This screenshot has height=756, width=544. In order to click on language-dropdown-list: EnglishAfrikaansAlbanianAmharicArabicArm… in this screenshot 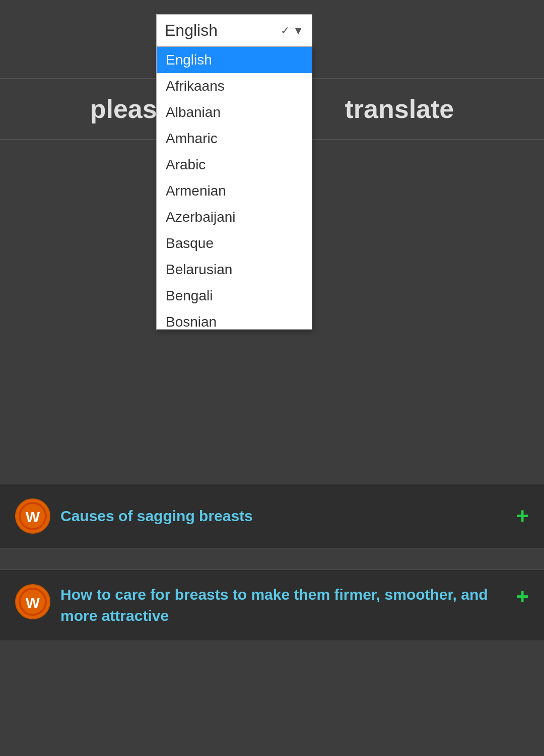, I will do `click(234, 188)`.